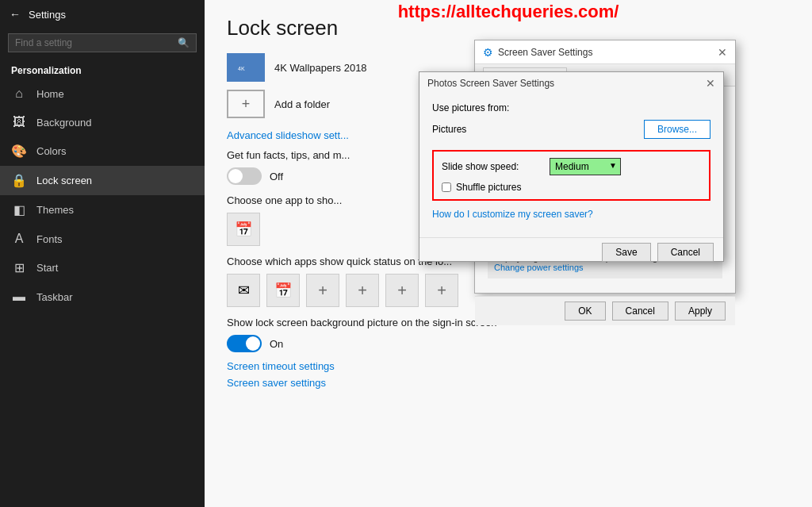  Describe the element at coordinates (102, 239) in the screenshot. I see `sidebar-item-fonts: A Fonts` at that location.